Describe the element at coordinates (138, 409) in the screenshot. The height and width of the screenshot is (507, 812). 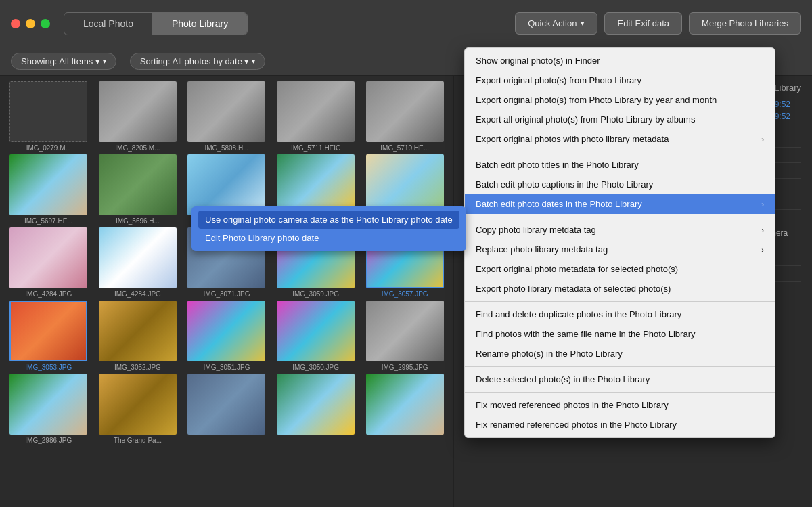
I see `photo-item: The Grand Pa...` at that location.